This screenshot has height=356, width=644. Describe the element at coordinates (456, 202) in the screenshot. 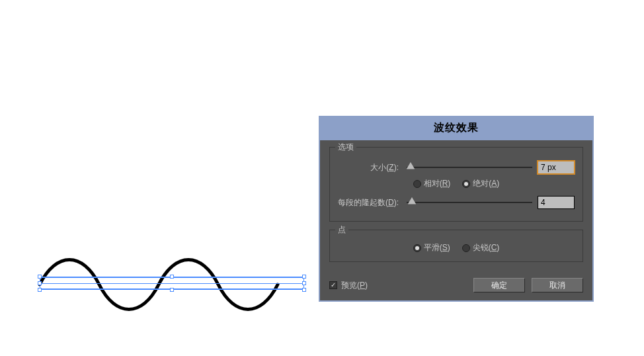

I see `ridges-row: 每段的隆起数(D):` at that location.